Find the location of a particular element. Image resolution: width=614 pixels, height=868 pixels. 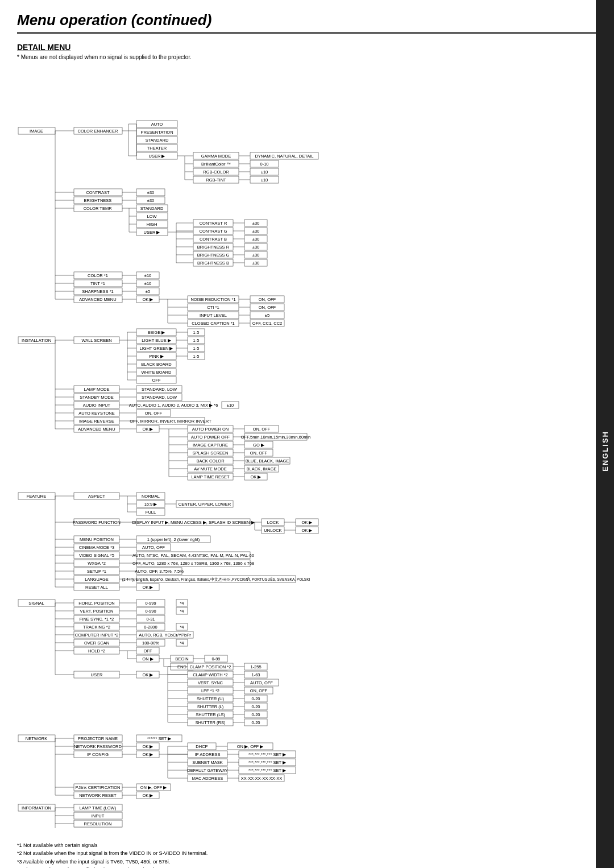

svg-text: COLOR TEMP. is located at coordinates (98, 208).